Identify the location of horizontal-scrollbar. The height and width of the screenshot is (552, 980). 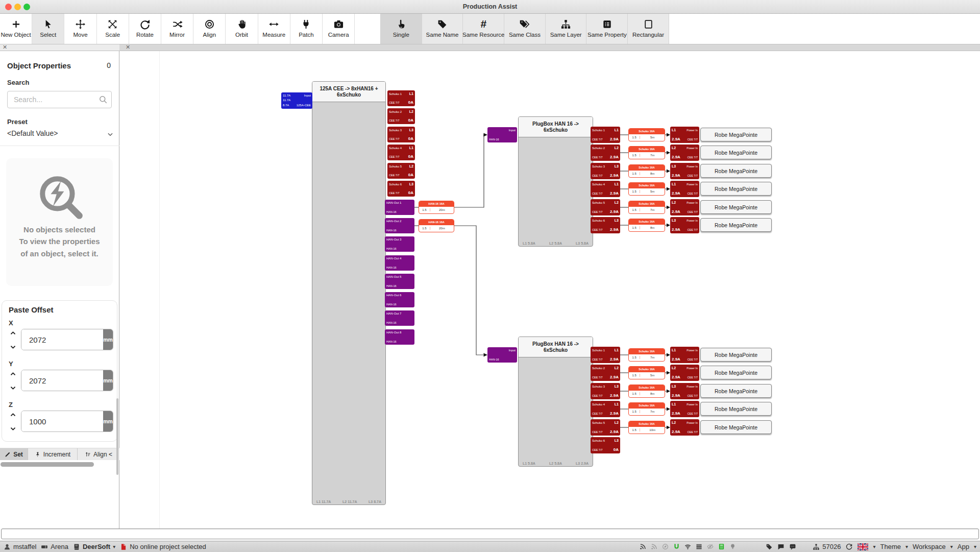
(47, 465).